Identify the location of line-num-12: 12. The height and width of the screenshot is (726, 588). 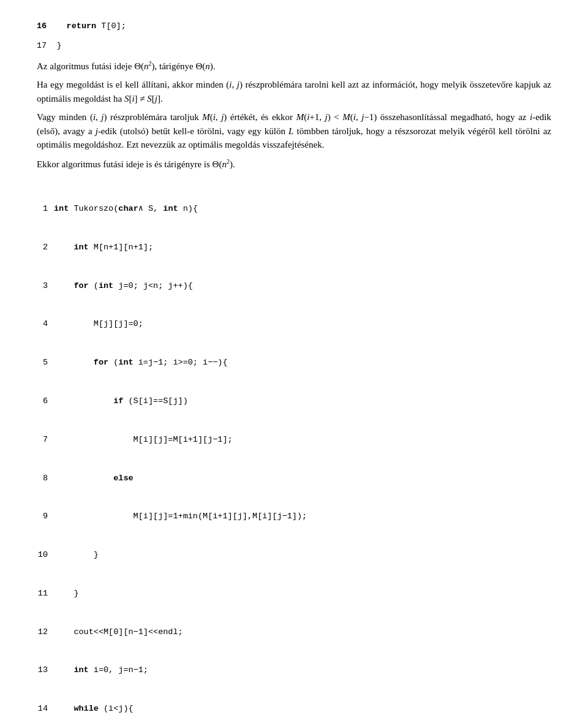
(45, 632).